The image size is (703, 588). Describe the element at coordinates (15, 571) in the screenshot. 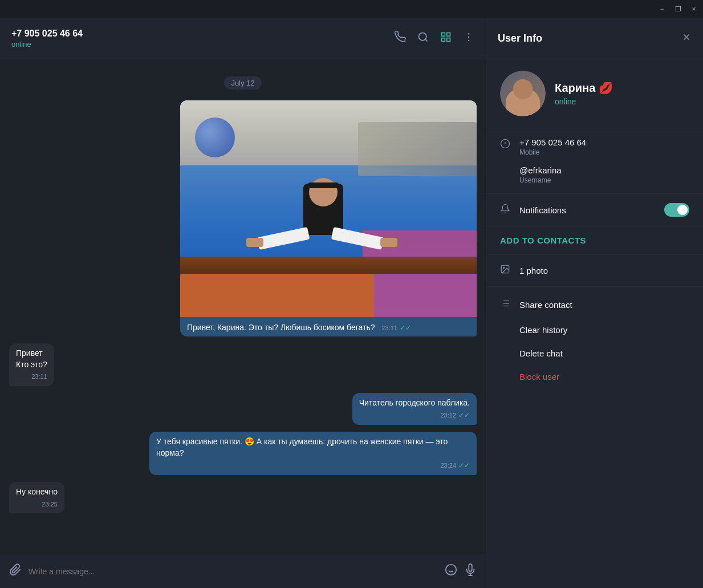

I see `attach-icon` at that location.